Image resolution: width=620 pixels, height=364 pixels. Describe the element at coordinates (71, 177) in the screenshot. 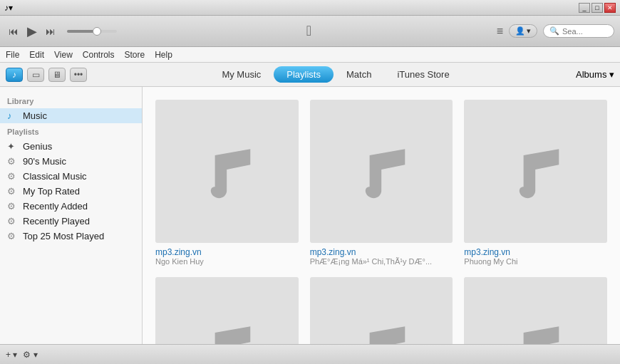

I see `sidebar-item-classical: ⚙ Classical Music` at that location.